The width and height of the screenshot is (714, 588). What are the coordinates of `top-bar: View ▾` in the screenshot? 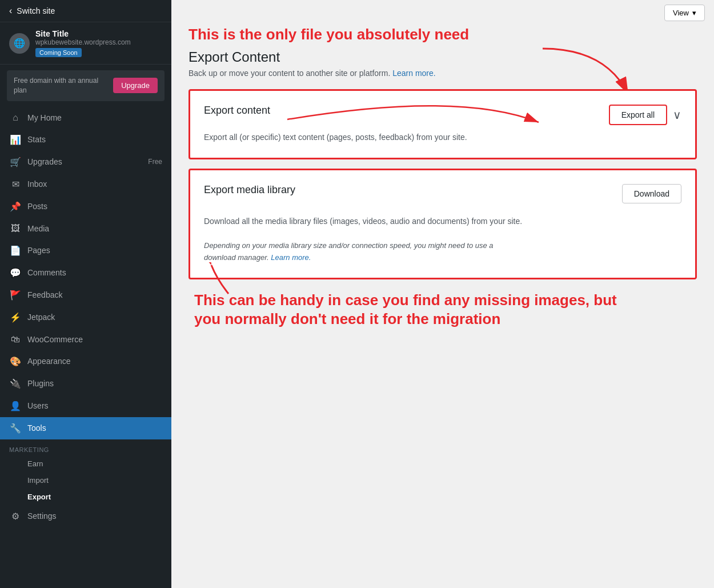 It's located at (443, 13).